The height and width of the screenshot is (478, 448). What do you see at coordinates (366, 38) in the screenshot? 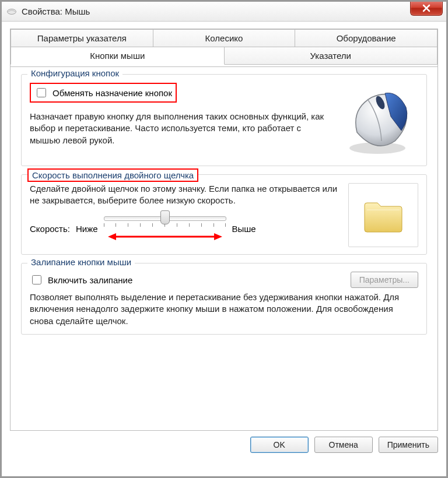
I see `tab-hardware: Оборудование` at bounding box center [366, 38].